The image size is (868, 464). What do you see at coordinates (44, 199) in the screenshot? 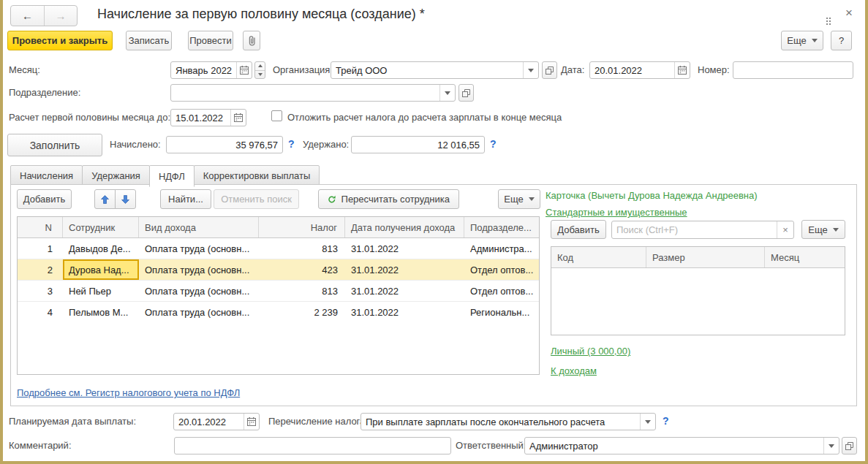
I see `grid-add-button: Добавить` at bounding box center [44, 199].